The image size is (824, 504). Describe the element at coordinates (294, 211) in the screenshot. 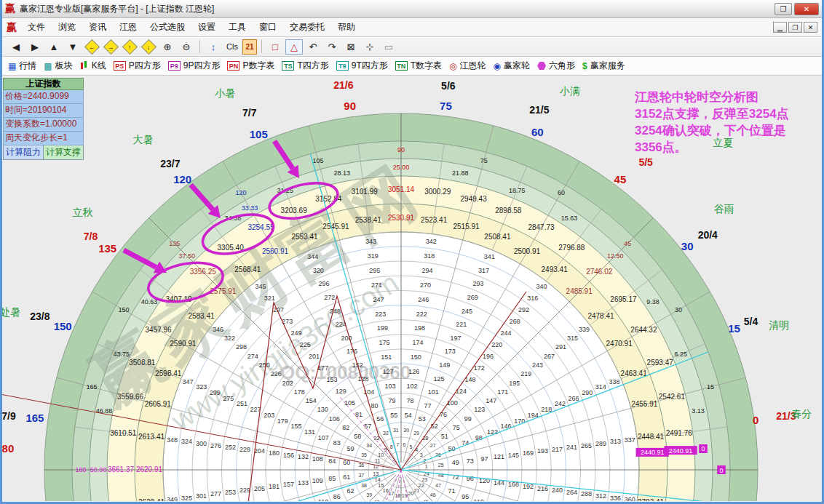

I see `price-ring-outer-value: 3203.69` at that location.